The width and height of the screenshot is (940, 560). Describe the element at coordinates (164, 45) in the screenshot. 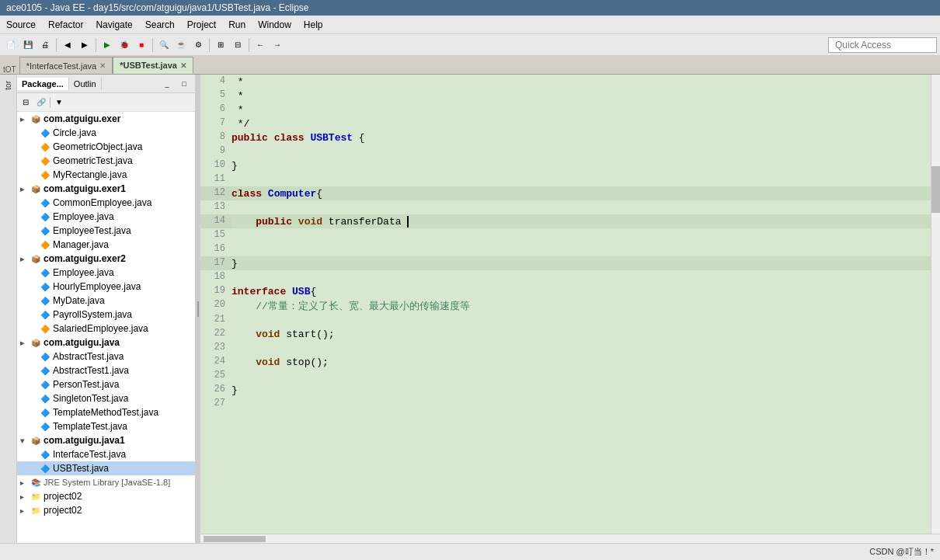

I see `toolbar-search-btn: 🔍` at that location.